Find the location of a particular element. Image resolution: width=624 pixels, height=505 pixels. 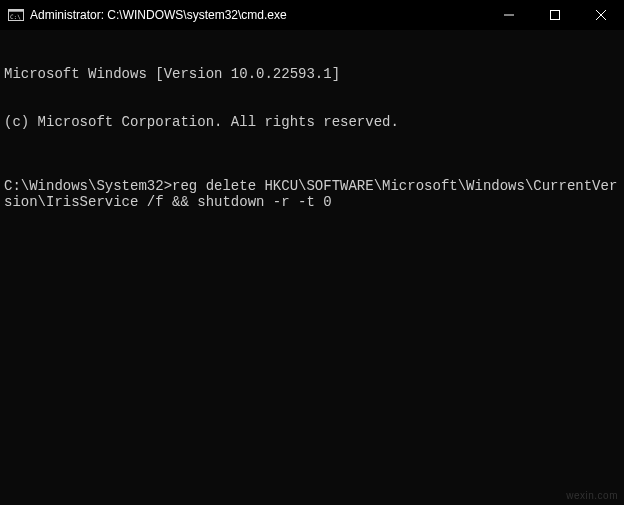

window-controls is located at coordinates (555, 15).